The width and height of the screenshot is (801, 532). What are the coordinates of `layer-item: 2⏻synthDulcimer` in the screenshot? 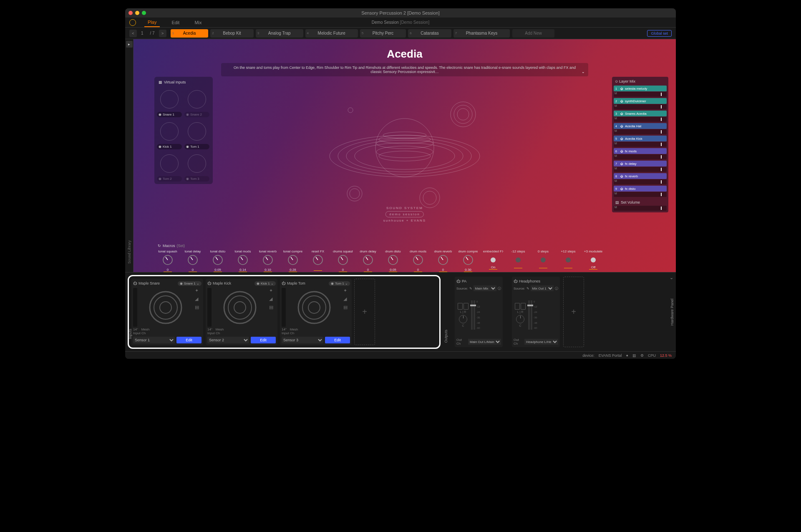 It's located at (640, 101).